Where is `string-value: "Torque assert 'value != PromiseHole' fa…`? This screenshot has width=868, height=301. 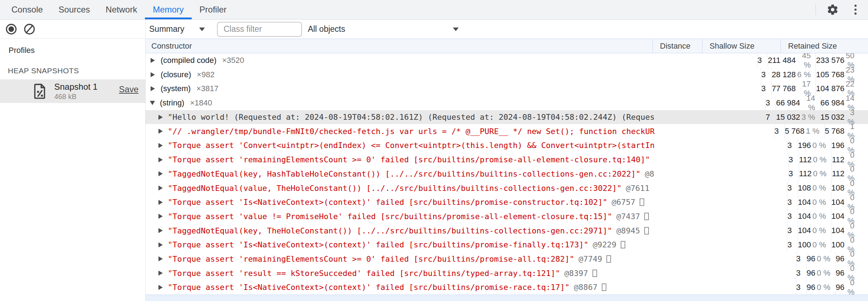 string-value: "Torque assert 'value != PromiseHole' fa… is located at coordinates (390, 217).